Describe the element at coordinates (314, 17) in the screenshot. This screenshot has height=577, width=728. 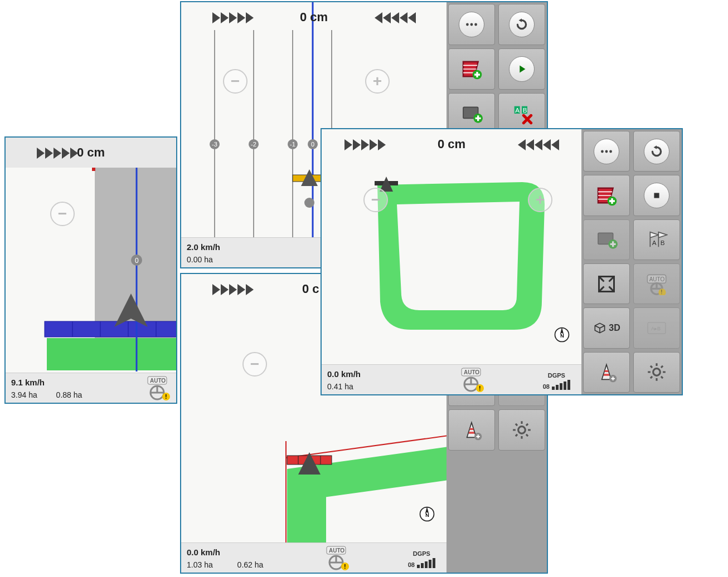
I see `deviation-readout-1: 0 cm` at that location.